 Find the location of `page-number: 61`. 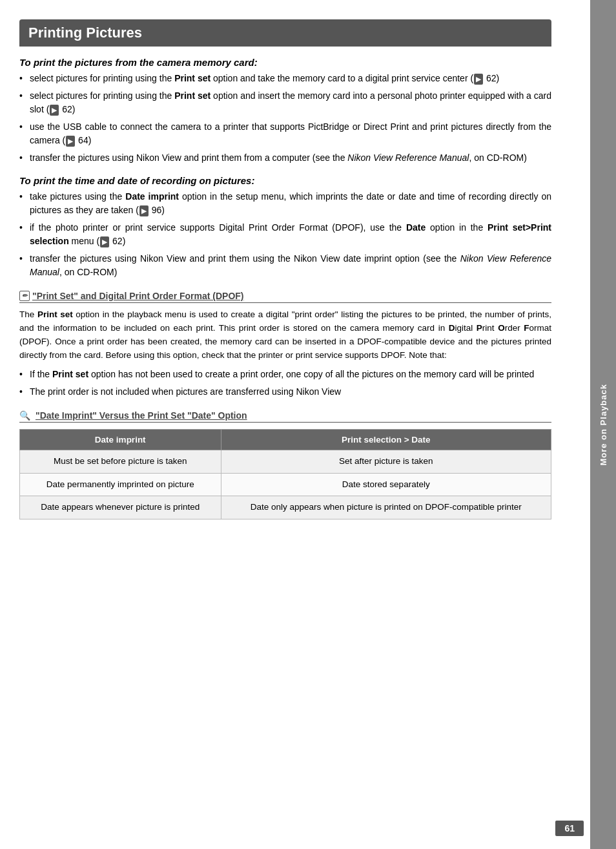

page-number: 61 is located at coordinates (570, 828).